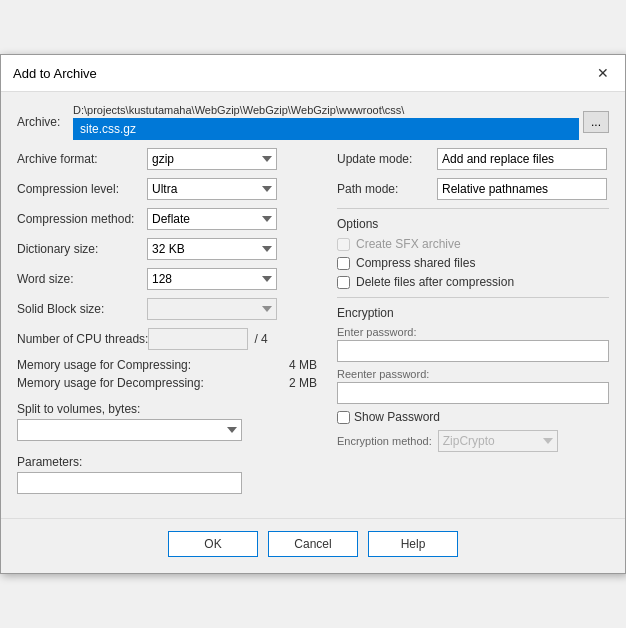  Describe the element at coordinates (55, 74) in the screenshot. I see `dialog-title: Add to Archive` at that location.